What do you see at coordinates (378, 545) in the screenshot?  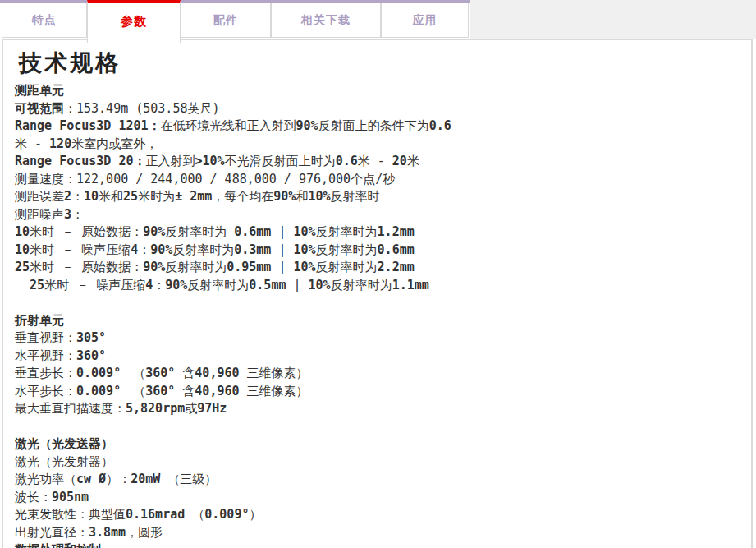 I see `section-heading: 数据处理和控制` at bounding box center [378, 545].